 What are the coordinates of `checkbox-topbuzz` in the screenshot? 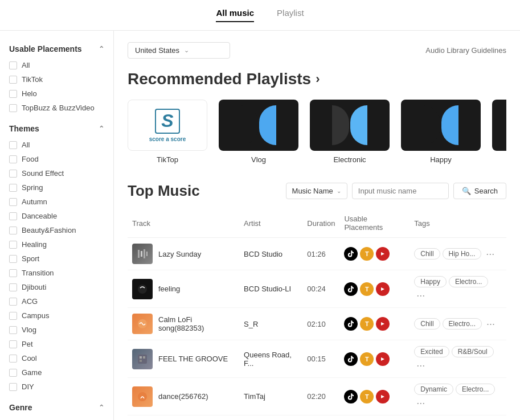 It's located at (13, 108).